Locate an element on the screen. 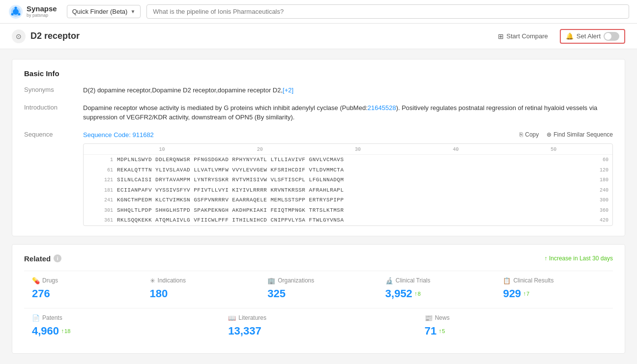  cell-number: 4,960 is located at coordinates (45, 331).